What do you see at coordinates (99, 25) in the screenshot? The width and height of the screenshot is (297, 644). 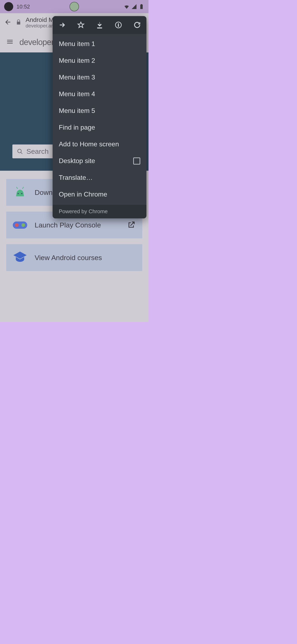 I see `menu-icon-row` at bounding box center [99, 25].